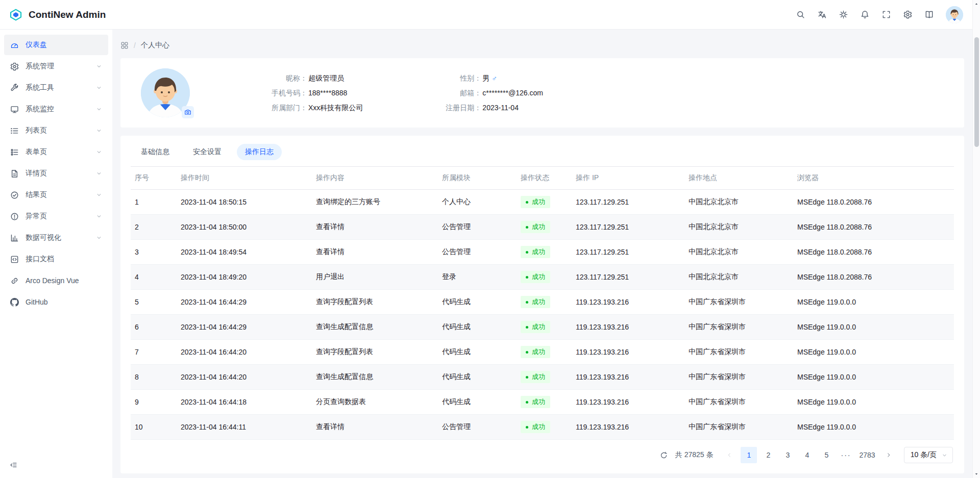  What do you see at coordinates (886, 15) in the screenshot?
I see `fullscreen-button` at bounding box center [886, 15].